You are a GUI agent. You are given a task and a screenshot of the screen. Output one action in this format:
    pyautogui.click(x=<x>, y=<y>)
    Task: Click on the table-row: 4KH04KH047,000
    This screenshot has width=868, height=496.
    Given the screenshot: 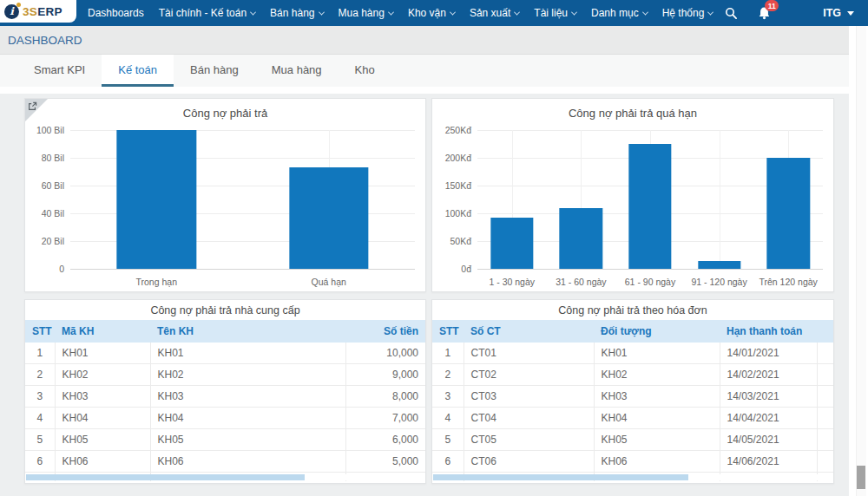 What is the action you would take?
    pyautogui.click(x=226, y=418)
    